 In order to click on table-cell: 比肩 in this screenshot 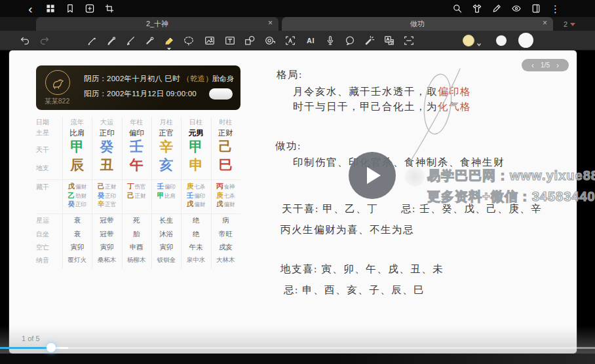, I will do `click(77, 134)`.